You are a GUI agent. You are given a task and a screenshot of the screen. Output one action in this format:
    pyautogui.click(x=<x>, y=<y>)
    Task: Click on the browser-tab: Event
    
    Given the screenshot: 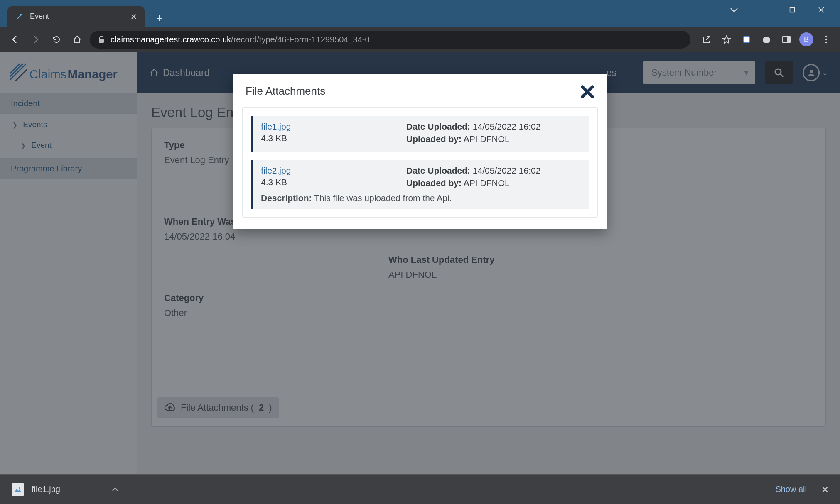 What is the action you would take?
    pyautogui.click(x=76, y=17)
    